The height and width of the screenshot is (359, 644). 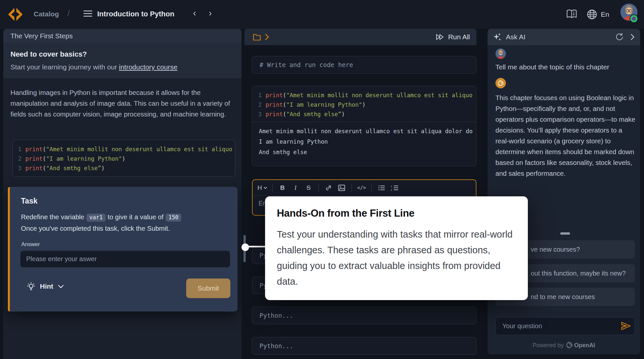 I want to click on tooltip-body: Test your understanding with tasks that …, so click(x=398, y=258).